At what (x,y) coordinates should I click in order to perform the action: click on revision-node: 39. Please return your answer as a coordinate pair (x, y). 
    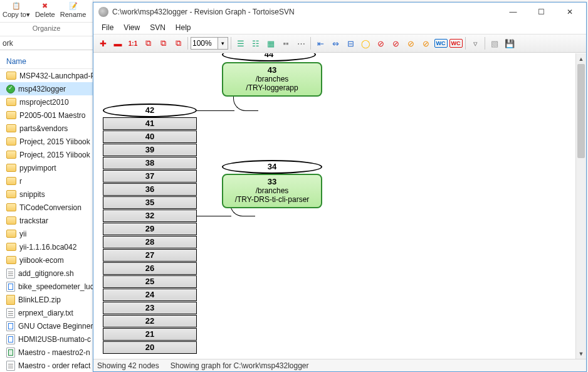
    Looking at the image, I should click on (150, 150).